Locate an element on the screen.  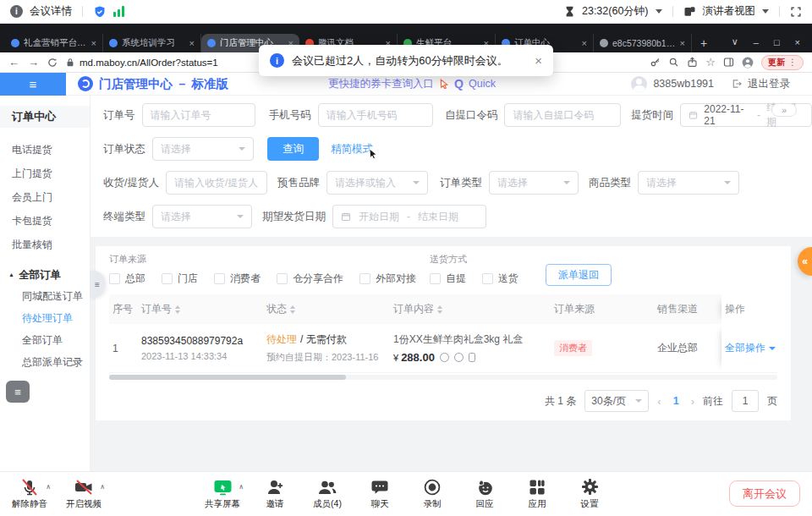
sidebar-item-hq-dispatch-log: 总部派单记录 is located at coordinates (45, 362).